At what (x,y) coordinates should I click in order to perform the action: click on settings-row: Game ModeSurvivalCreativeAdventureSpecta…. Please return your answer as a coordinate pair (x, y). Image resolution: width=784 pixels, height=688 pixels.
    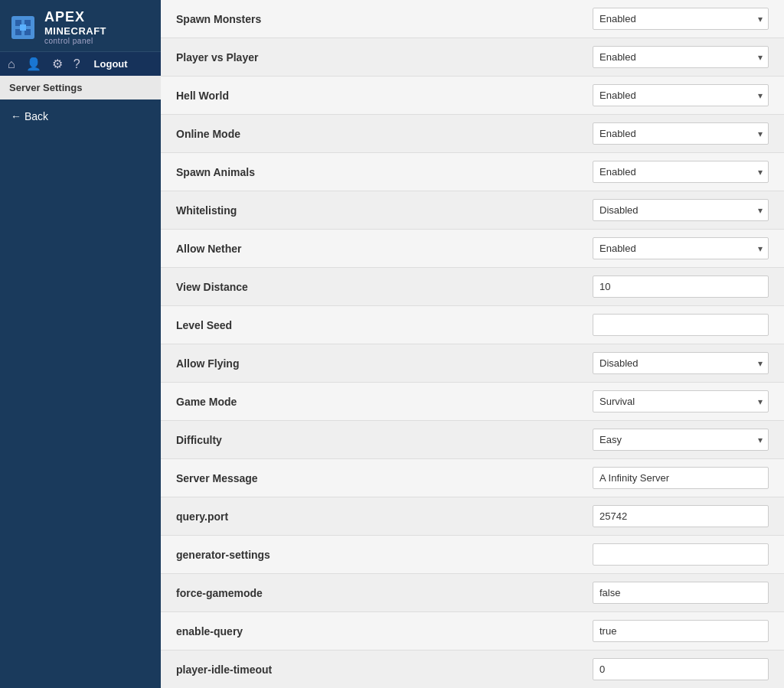
    Looking at the image, I should click on (472, 402).